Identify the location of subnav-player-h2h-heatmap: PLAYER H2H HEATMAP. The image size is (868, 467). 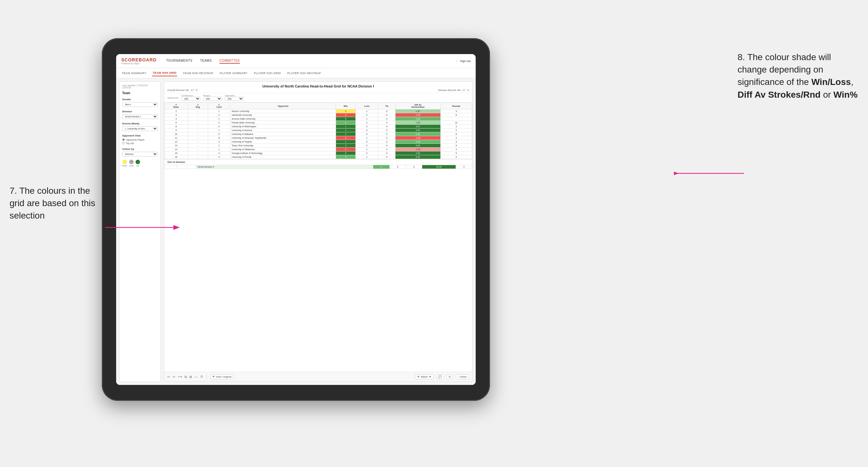
(304, 73).